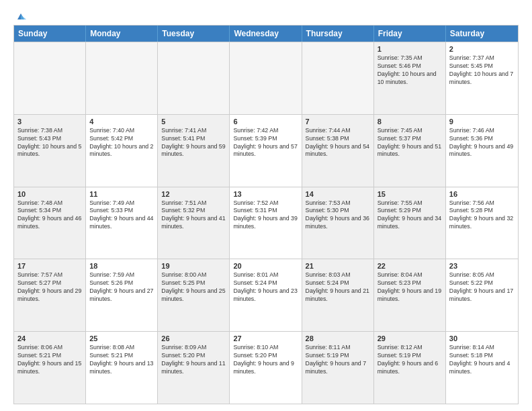 The image size is (532, 411). I want to click on cal-cell-4: 4Sunrise: 7:40 AM Sunset: 5:42 PM Daylig…, so click(122, 150).